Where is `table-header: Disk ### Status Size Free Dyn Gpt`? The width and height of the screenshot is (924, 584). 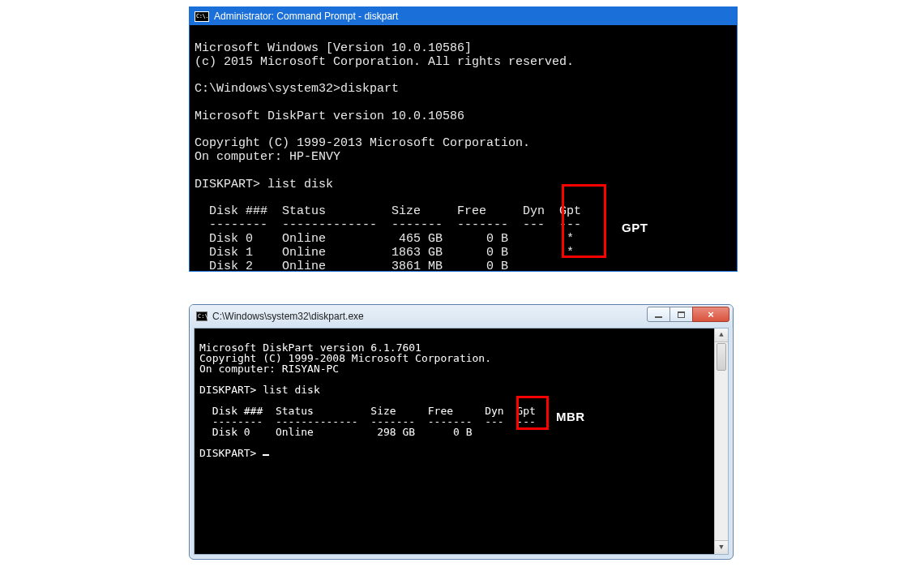 table-header: Disk ### Status Size Free Dyn Gpt is located at coordinates (387, 211).